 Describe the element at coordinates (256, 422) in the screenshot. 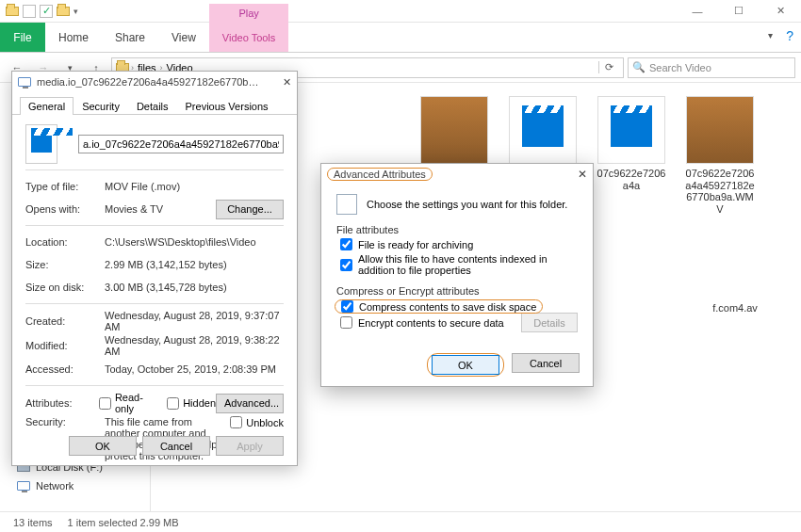

I see `unblock-checkbox: Unblock` at that location.